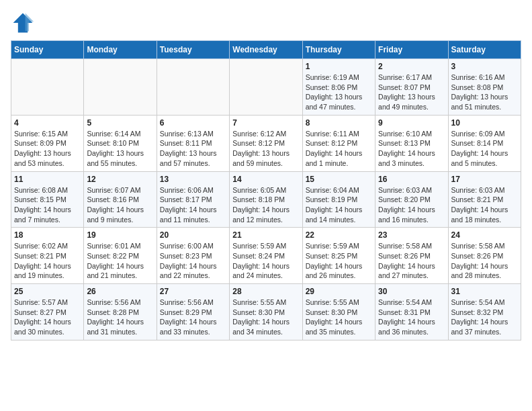 The width and height of the screenshot is (532, 411). What do you see at coordinates (48, 199) in the screenshot?
I see `calendar-cell: 11Sunrise: 6:08 AM Sunset: 8:15 PM Dayli…` at bounding box center [48, 199].